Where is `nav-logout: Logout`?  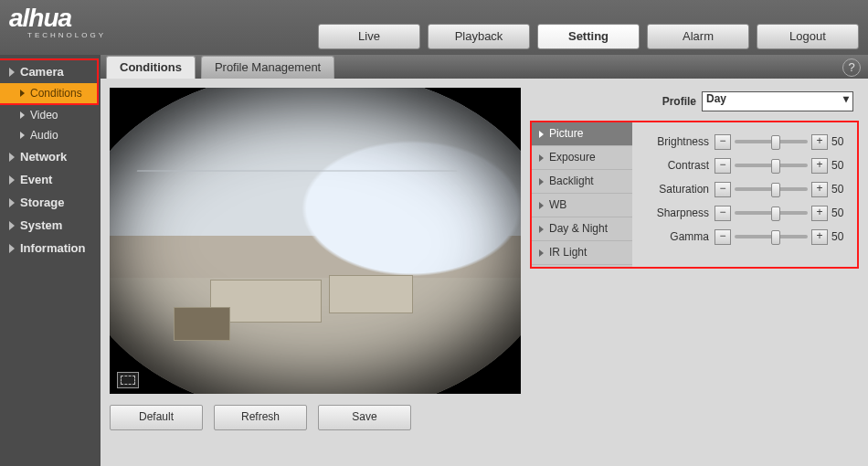
nav-logout: Logout is located at coordinates (808, 37).